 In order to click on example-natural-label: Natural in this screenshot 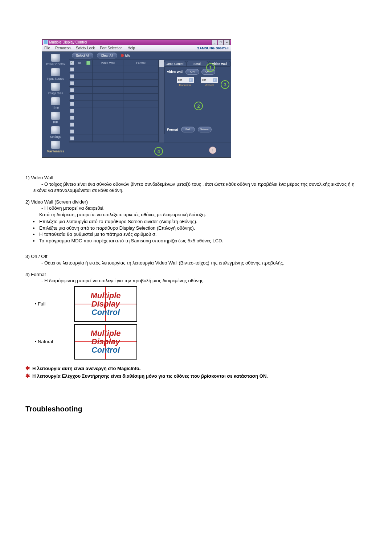, I will do `click(45, 342)`.